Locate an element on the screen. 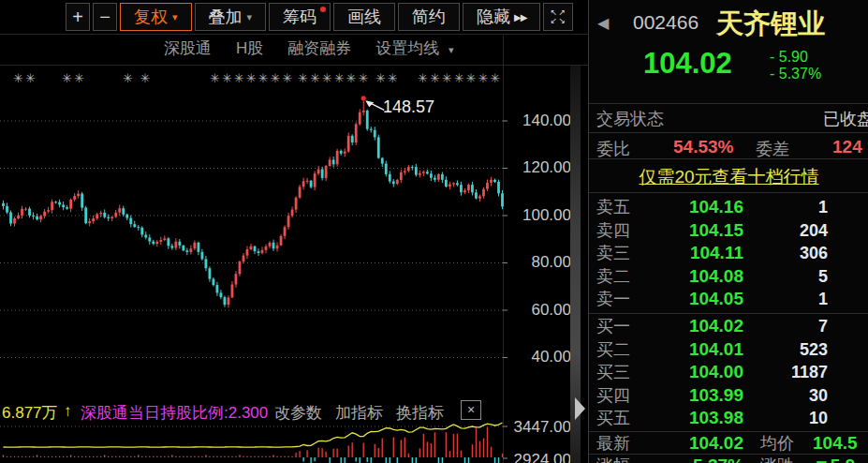 Image resolution: width=868 pixels, height=463 pixels. weibi-label: 委比 is located at coordinates (613, 149).